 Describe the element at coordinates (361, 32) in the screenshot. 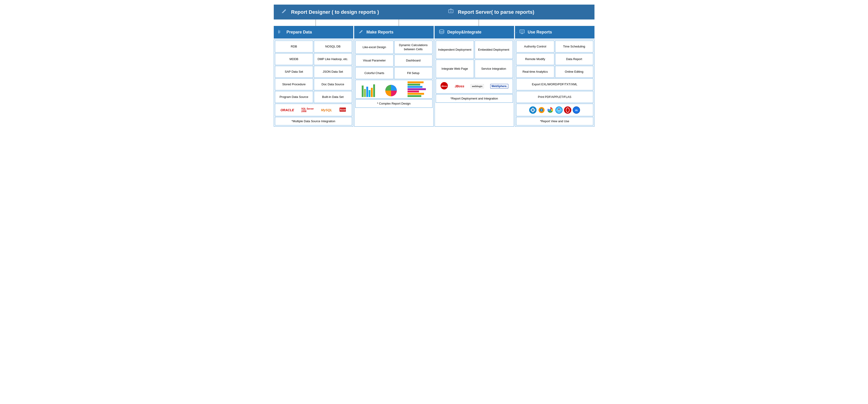

I see `make-icon` at that location.